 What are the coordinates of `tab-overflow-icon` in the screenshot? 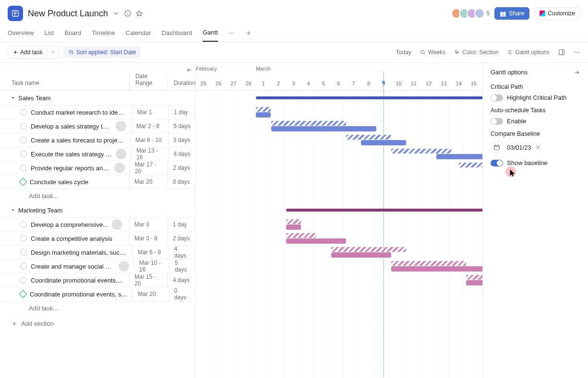 It's located at (232, 33).